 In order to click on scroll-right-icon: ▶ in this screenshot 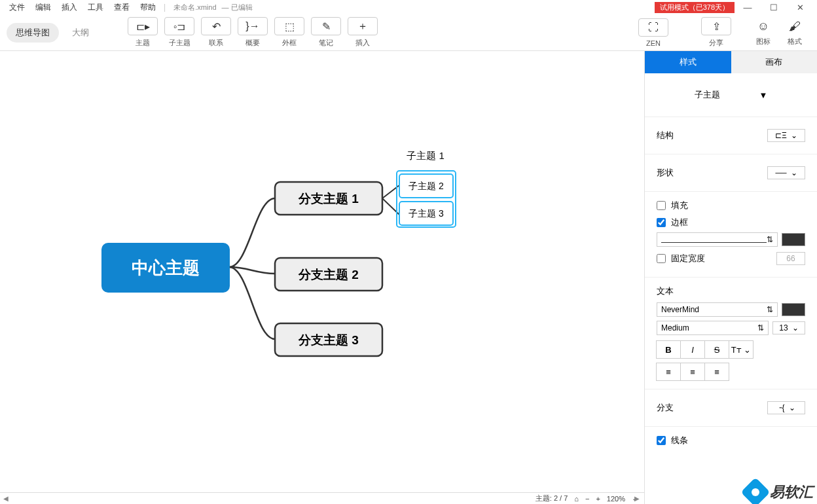, I will do `click(637, 498)`.